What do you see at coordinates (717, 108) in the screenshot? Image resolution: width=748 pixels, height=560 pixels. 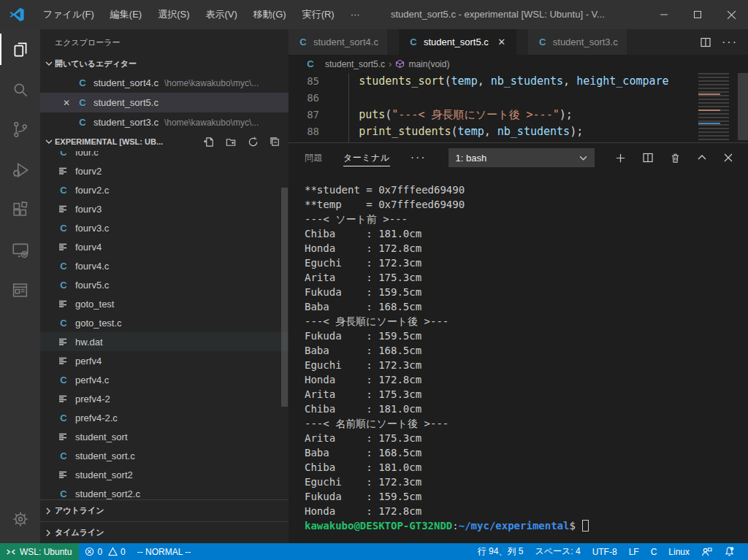 I see `minimap` at bounding box center [717, 108].